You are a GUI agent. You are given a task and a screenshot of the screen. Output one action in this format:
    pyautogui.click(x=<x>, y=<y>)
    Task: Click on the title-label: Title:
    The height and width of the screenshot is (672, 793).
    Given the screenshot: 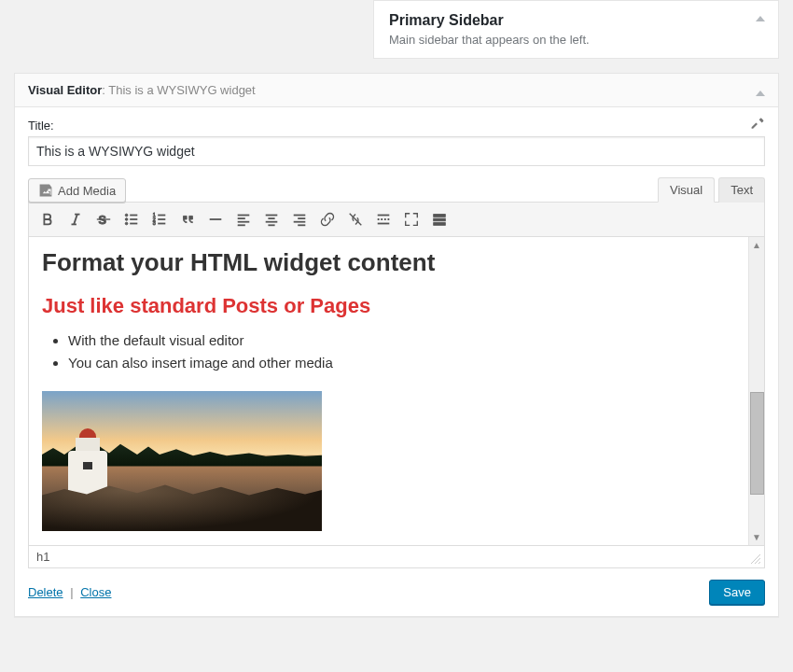 What is the action you would take?
    pyautogui.click(x=396, y=125)
    